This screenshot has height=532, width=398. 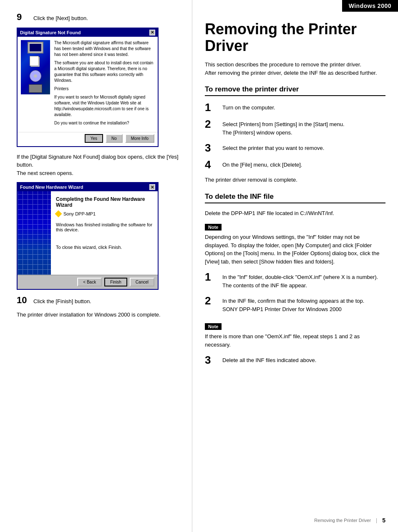 What do you see at coordinates (295, 304) in the screenshot?
I see `delete-step-2-row: 2 In the INF file, confirm that the foll…` at bounding box center [295, 304].